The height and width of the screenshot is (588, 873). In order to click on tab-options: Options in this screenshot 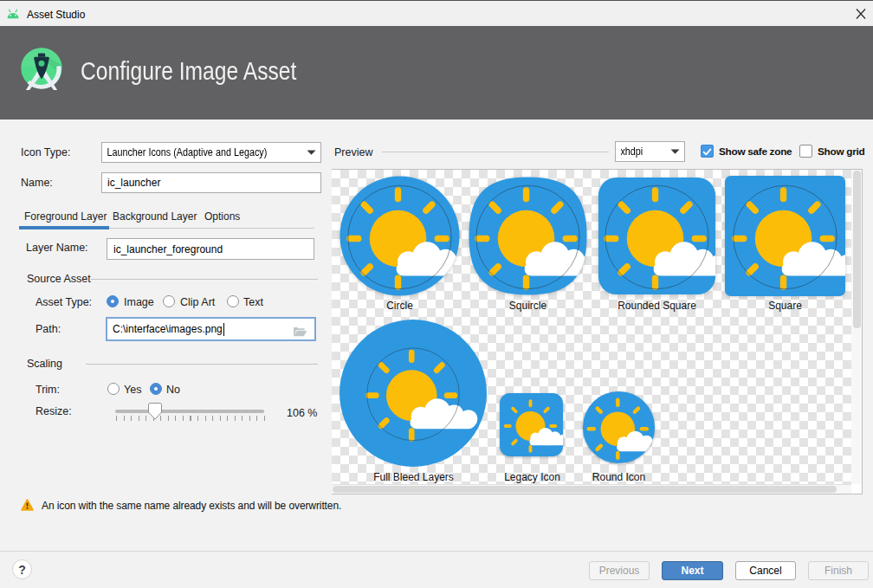, I will do `click(222, 216)`.